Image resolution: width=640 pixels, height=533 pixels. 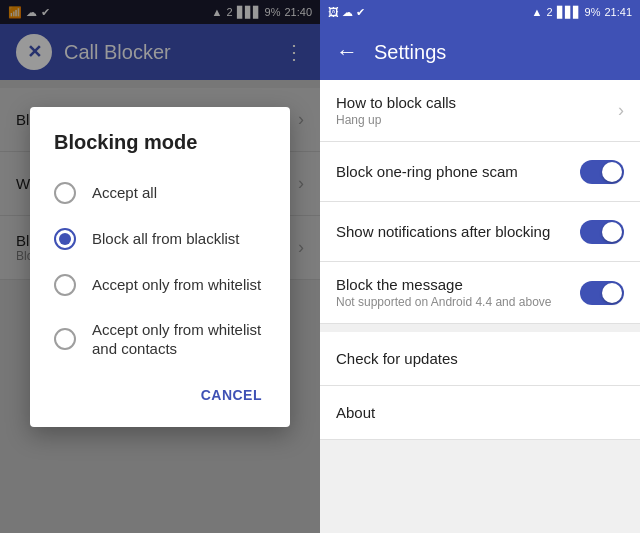 What do you see at coordinates (179, 340) in the screenshot?
I see `radio-label-accept-whitelist-contacts: Accept only from whitelist and contacts` at bounding box center [179, 340].